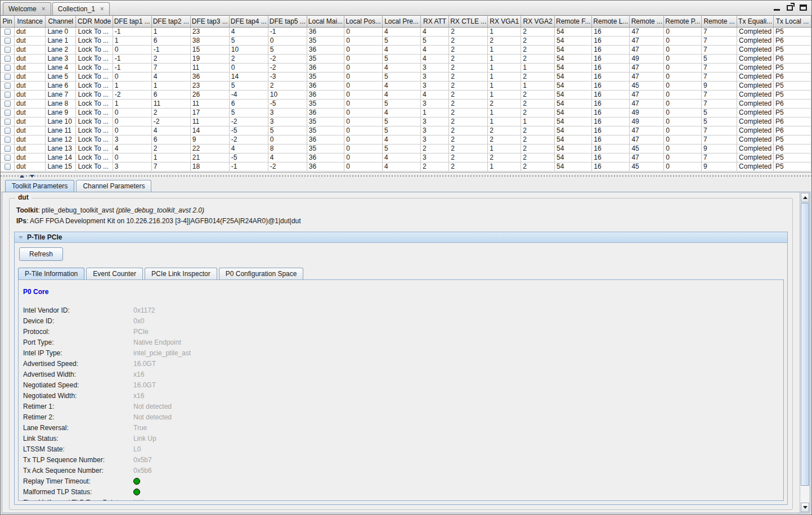 The height and width of the screenshot is (515, 812). I want to click on table-row: dutLane 4Lock To ...-17110-2360432115416…, so click(406, 67).